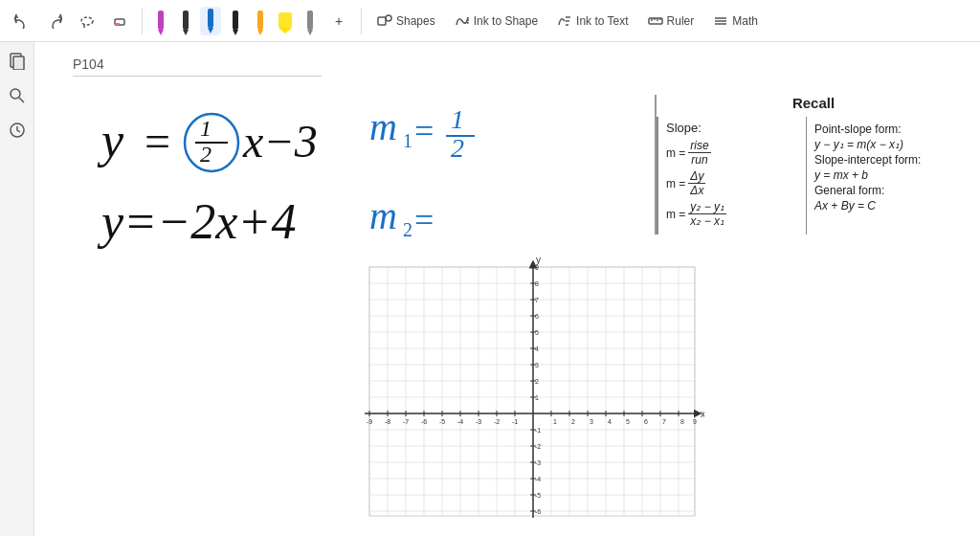 This screenshot has width=980, height=536. Describe the element at coordinates (111, 140) in the screenshot. I see `svg-text: y` at that location.